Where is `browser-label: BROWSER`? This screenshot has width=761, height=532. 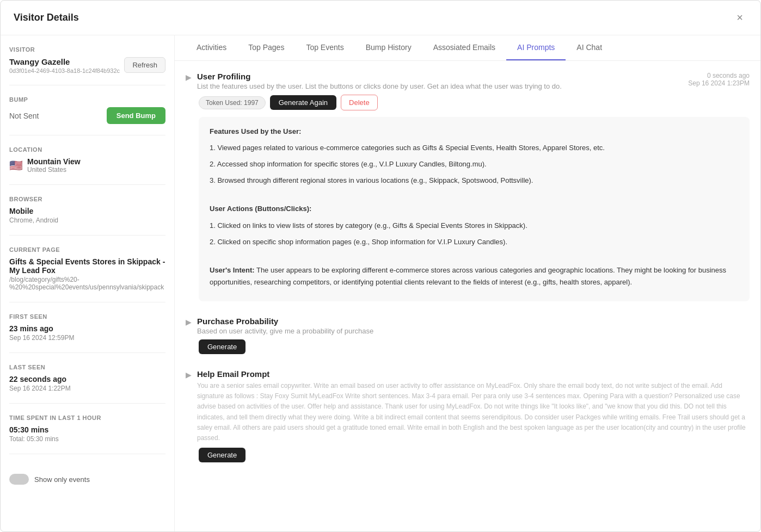 browser-label: BROWSER is located at coordinates (87, 199).